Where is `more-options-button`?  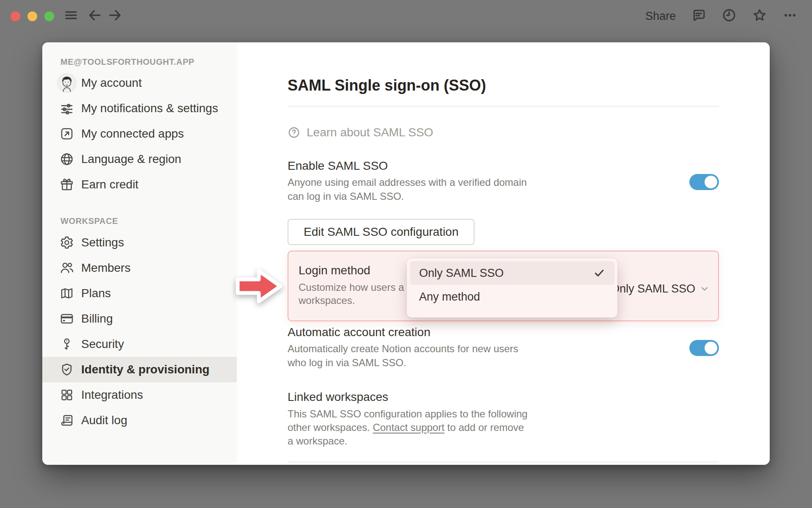 more-options-button is located at coordinates (790, 16).